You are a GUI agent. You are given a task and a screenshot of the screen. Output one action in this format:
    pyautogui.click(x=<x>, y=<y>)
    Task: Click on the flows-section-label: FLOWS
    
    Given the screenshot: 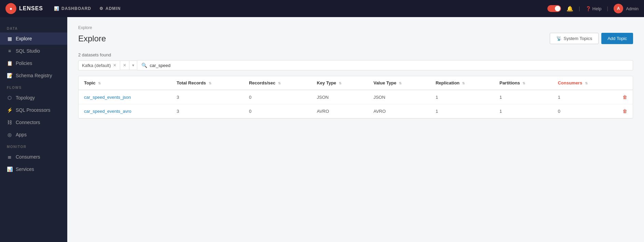 What is the action you would take?
    pyautogui.click(x=33, y=87)
    